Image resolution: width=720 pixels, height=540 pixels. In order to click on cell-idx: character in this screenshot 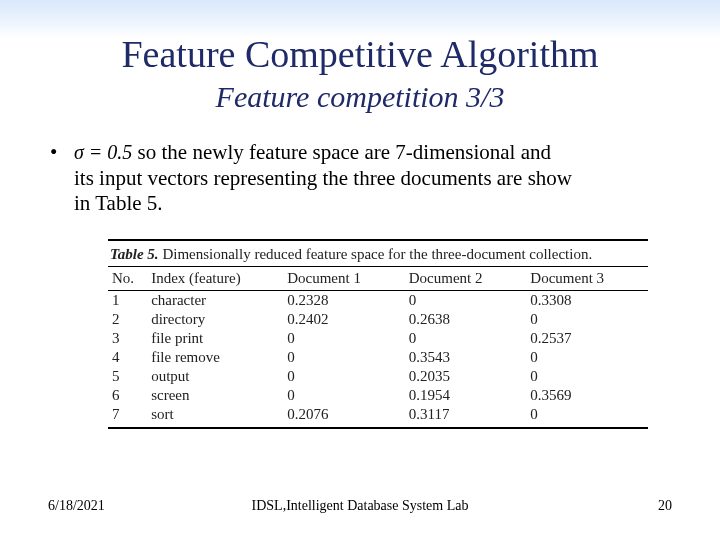, I will do `click(215, 300)`.